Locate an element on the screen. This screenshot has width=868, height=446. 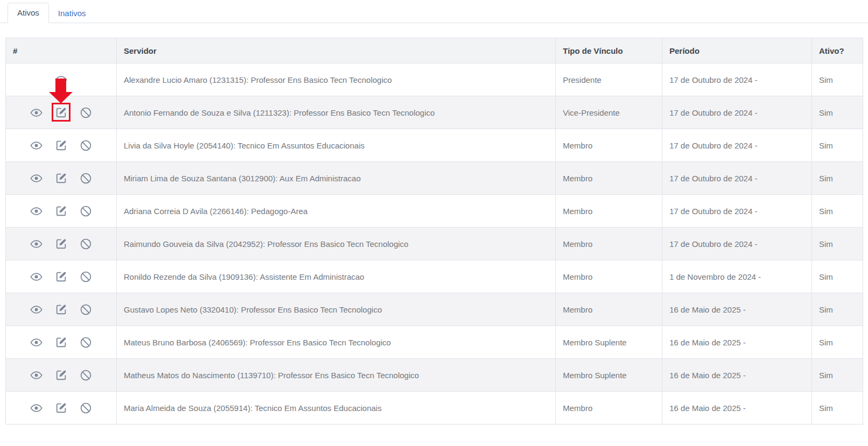
tab-ativos: Ativos is located at coordinates (28, 13).